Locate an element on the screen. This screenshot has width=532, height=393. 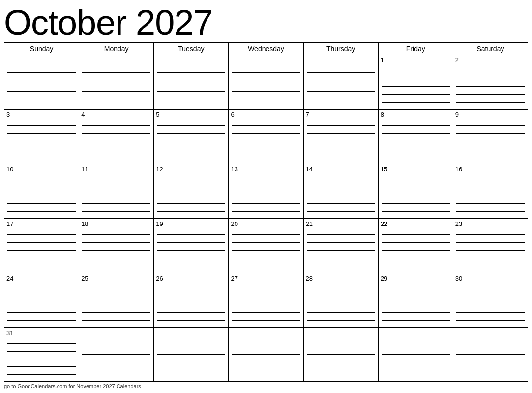
day-header-wednesday: Wednesday is located at coordinates (266, 49).